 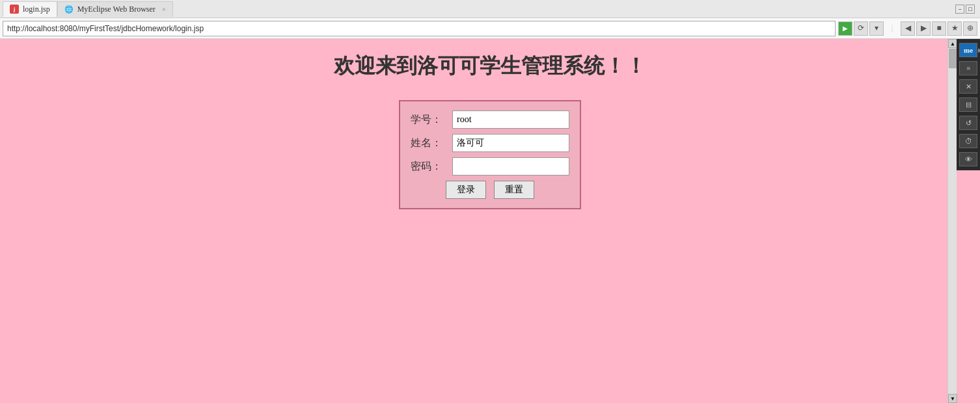 What do you see at coordinates (970, 9) in the screenshot?
I see `maximize-btn: □` at bounding box center [970, 9].